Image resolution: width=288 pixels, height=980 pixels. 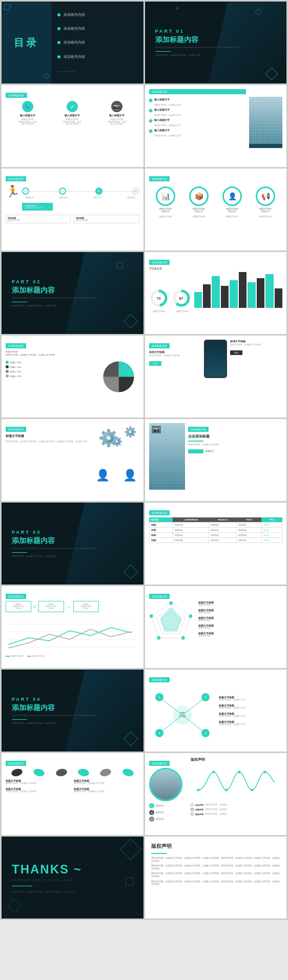 What do you see at coordinates (265, 122) in the screenshot?
I see `building-grid` at bounding box center [265, 122].